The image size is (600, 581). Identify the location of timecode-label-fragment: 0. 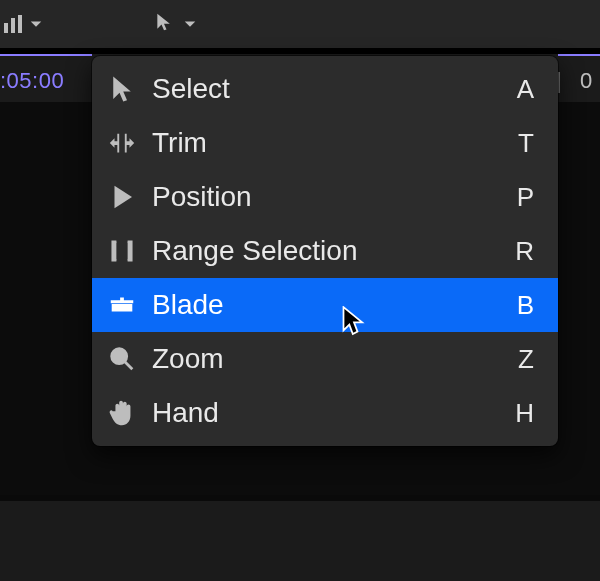
(586, 81).